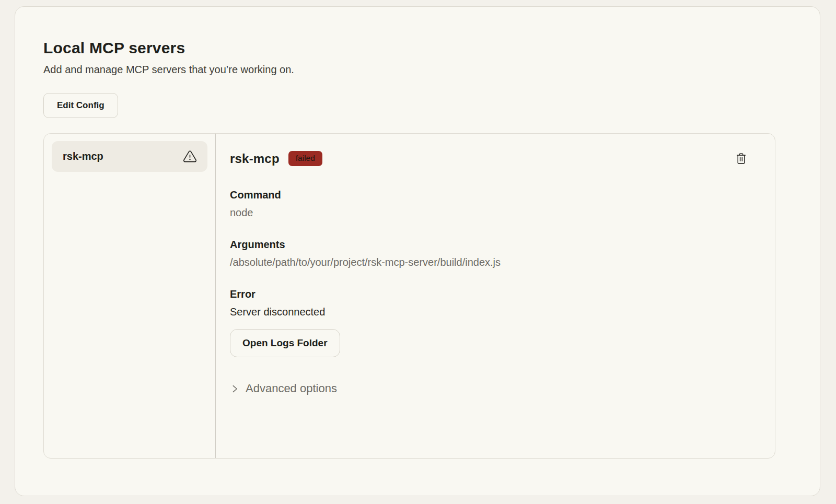 This screenshot has width=836, height=504. What do you see at coordinates (489, 389) in the screenshot?
I see `advanced-options-toggle: Advanced options` at bounding box center [489, 389].